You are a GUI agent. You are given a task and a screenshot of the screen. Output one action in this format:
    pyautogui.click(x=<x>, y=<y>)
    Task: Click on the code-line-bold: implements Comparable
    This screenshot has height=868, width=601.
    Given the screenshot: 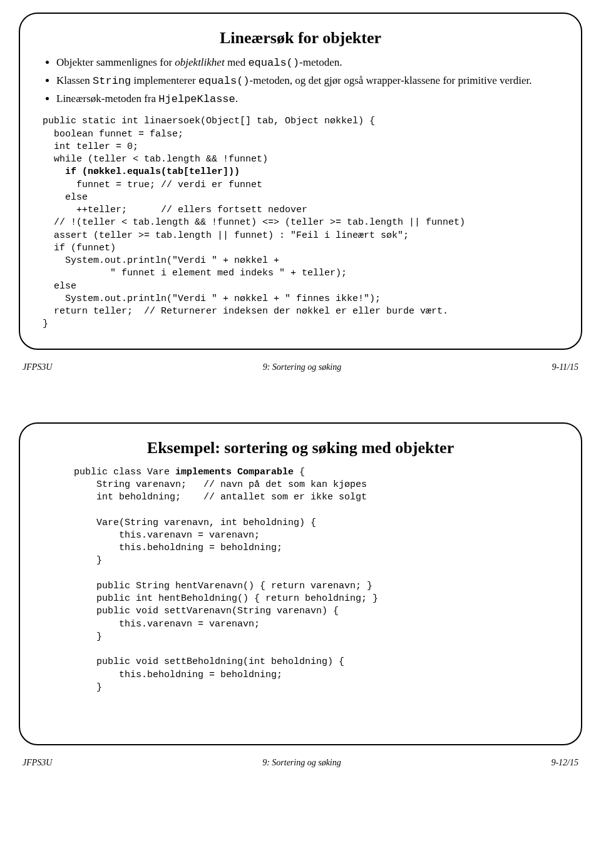 What is the action you would take?
    pyautogui.click(x=234, y=472)
    